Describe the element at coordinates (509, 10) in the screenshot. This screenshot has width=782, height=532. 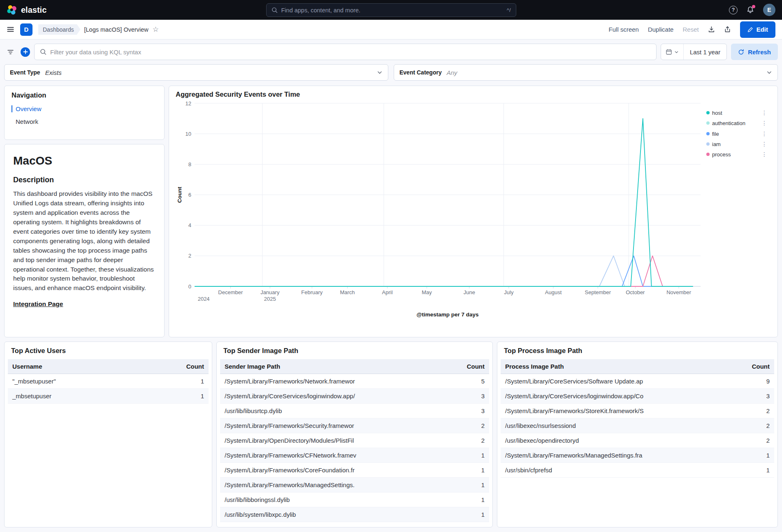
I see `search-shortcut-hint: ^/` at that location.